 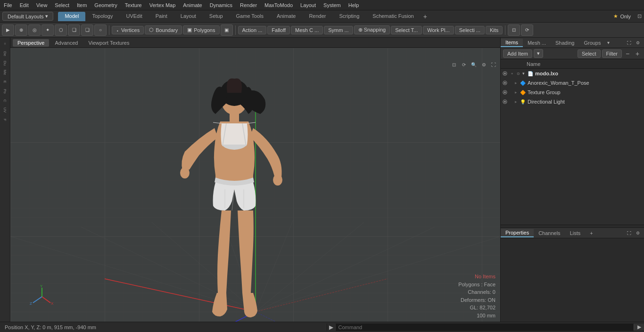 What do you see at coordinates (5, 73) in the screenshot?
I see `sidebar-btn-mesh: Me` at bounding box center [5, 73].